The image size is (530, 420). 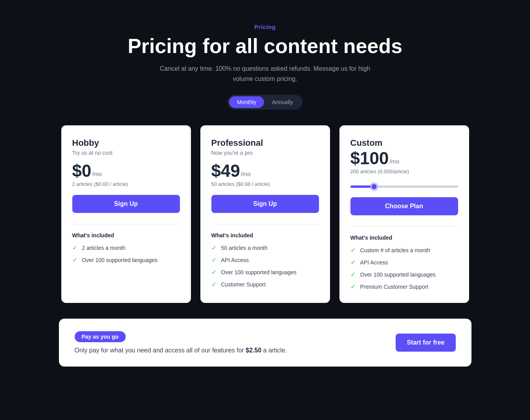 I want to click on professional-articles-info: 50 articles ($0.98 / article), so click(x=265, y=184).